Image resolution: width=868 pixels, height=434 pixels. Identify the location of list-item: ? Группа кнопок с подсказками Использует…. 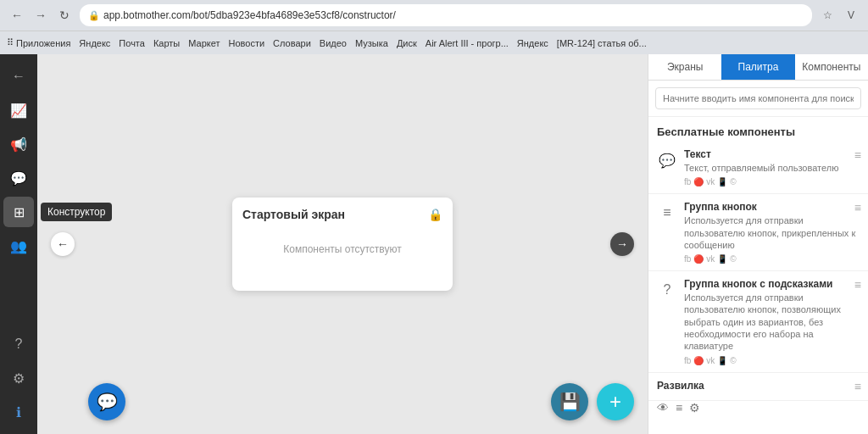
(758, 322).